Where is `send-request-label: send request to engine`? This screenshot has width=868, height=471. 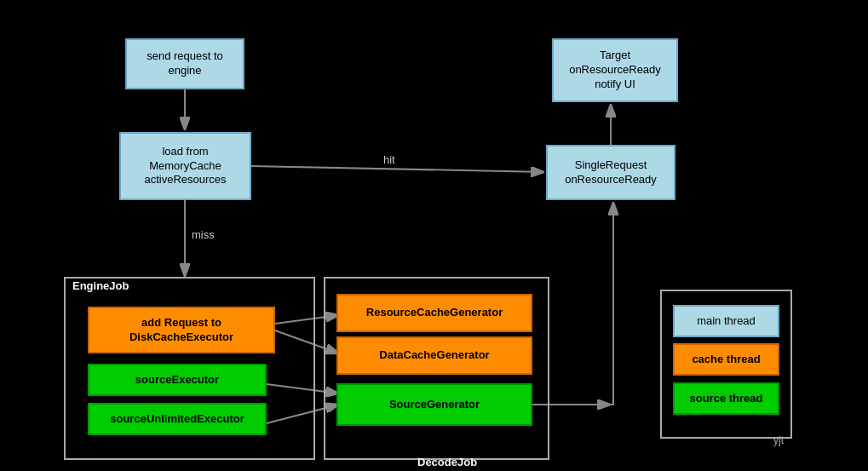 send-request-label: send request to engine is located at coordinates (185, 64).